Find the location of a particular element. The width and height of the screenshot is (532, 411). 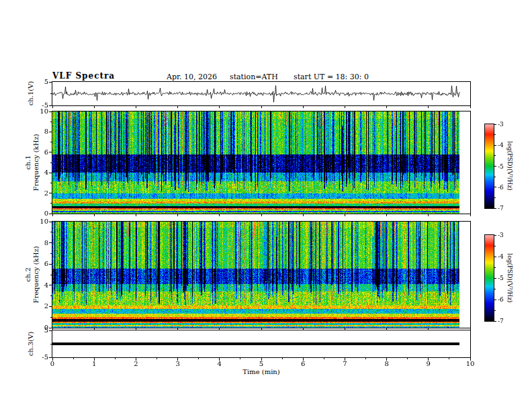

x-axis-tick-label: 2 is located at coordinates (136, 364).